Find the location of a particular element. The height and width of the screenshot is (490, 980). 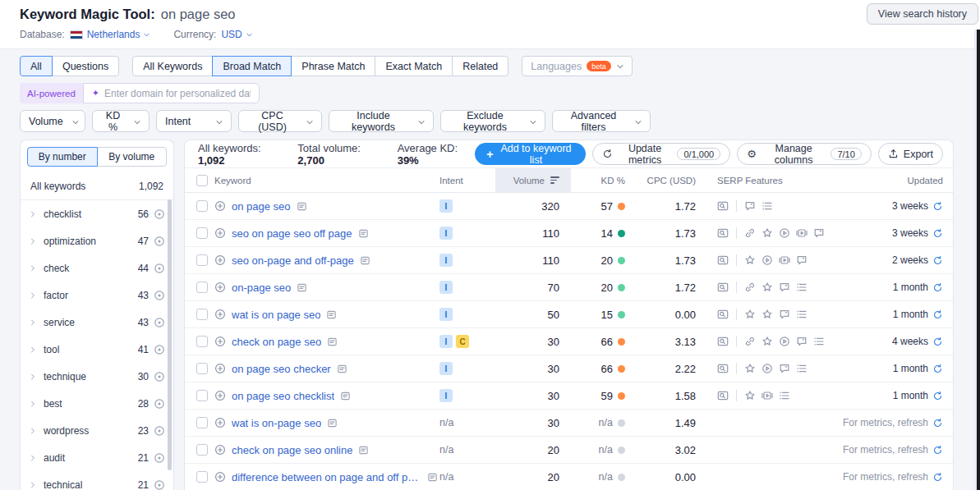

sort-descending-icon is located at coordinates (555, 181).